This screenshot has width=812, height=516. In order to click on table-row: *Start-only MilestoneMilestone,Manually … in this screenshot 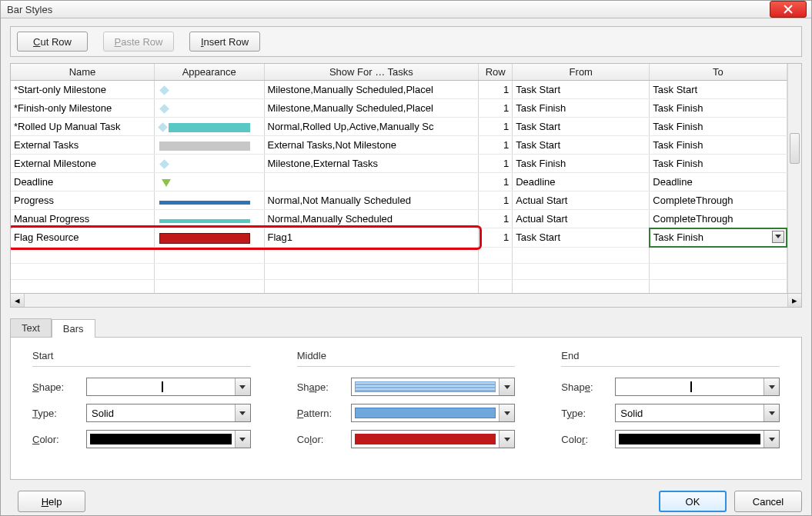, I will do `click(399, 89)`.